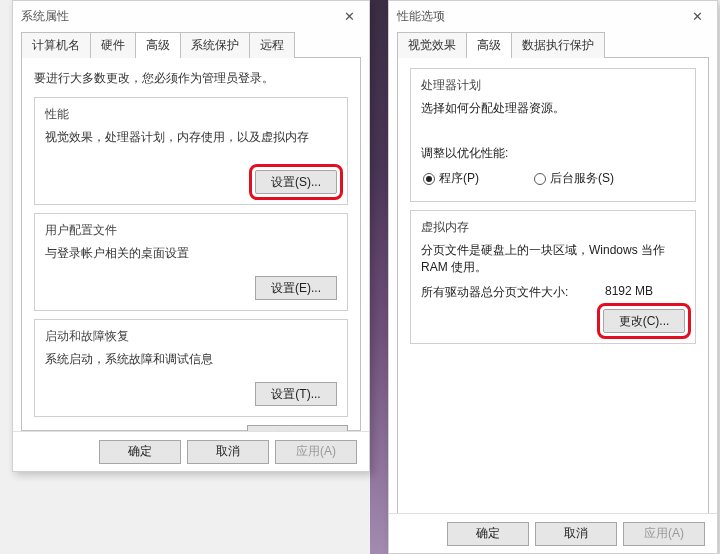 The height and width of the screenshot is (554, 720). What do you see at coordinates (191, 45) in the screenshot?
I see `tab-strip: 计算机名 硬件 高级 系统保护 远程` at bounding box center [191, 45].